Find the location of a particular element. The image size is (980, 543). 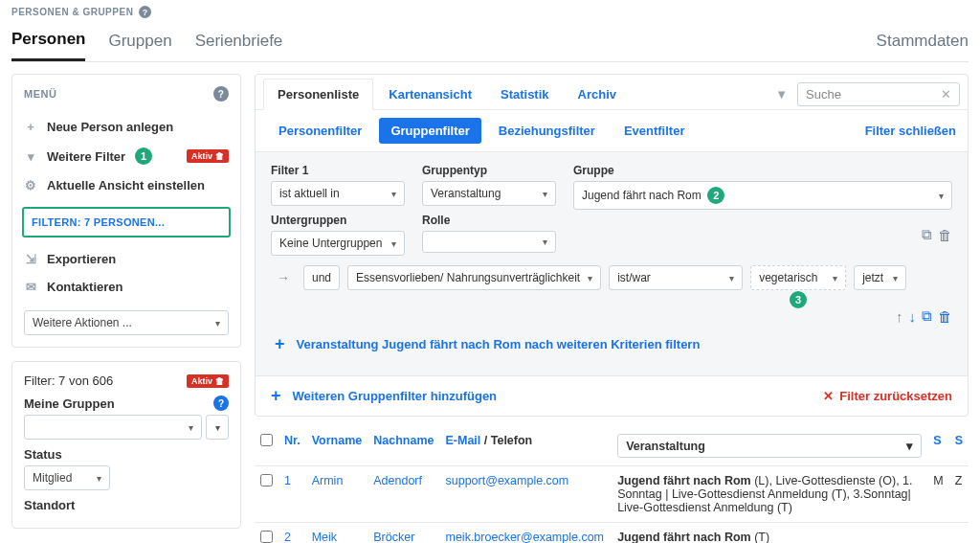

tab-kartenansicht: Kartenansicht is located at coordinates (431, 94).